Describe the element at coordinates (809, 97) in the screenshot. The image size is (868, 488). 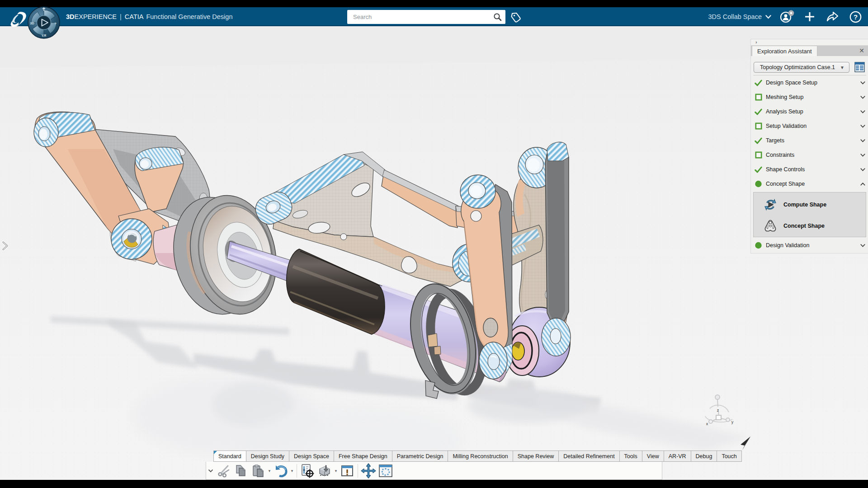
I see `assistant-step-meshing-setup: Meshing Setup` at that location.